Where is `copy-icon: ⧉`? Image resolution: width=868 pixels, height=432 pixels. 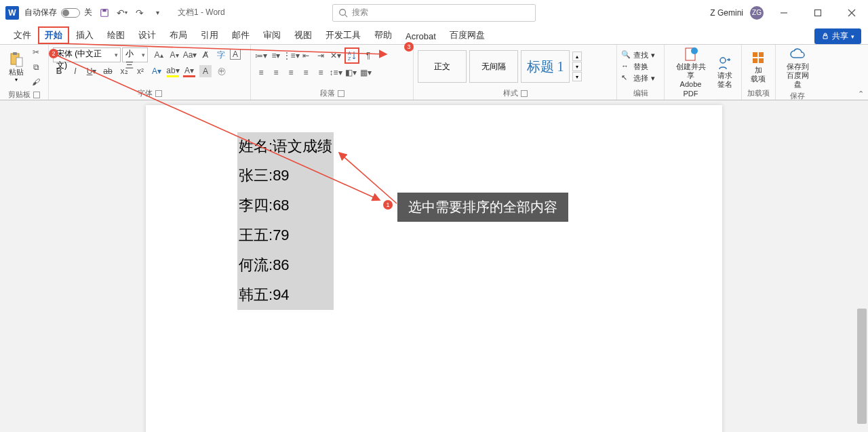 copy-icon: ⧉ is located at coordinates (36, 67).